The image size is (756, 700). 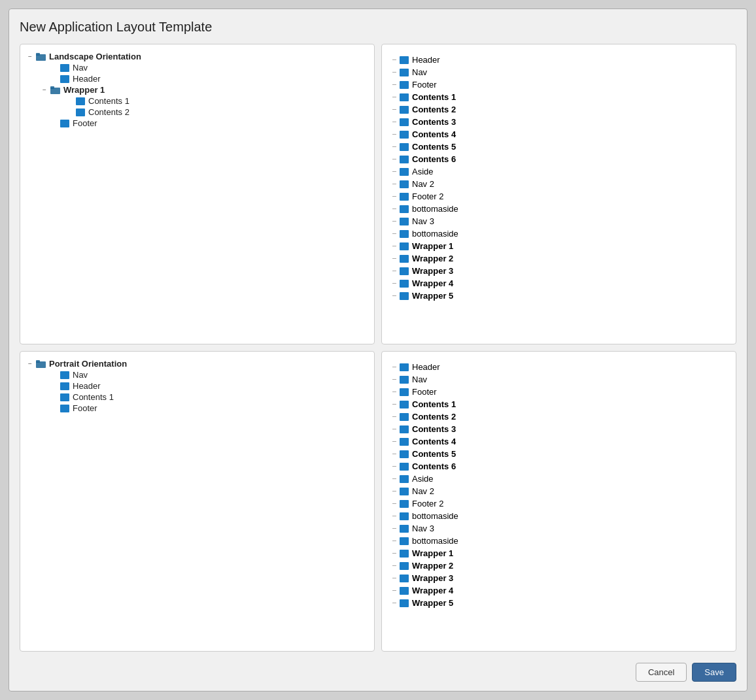 What do you see at coordinates (198, 90) in the screenshot?
I see `tree-node-wrapper1: − Wrapper 1` at bounding box center [198, 90].